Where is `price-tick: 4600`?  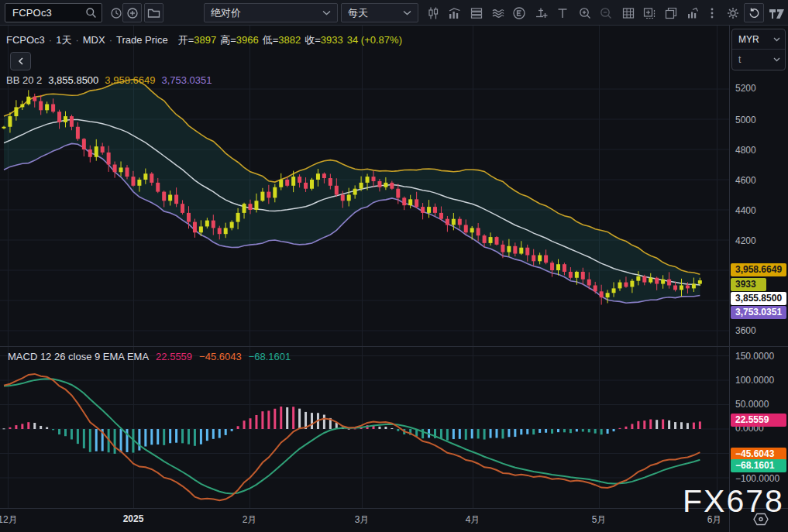
price-tick: 4600 is located at coordinates (745, 180).